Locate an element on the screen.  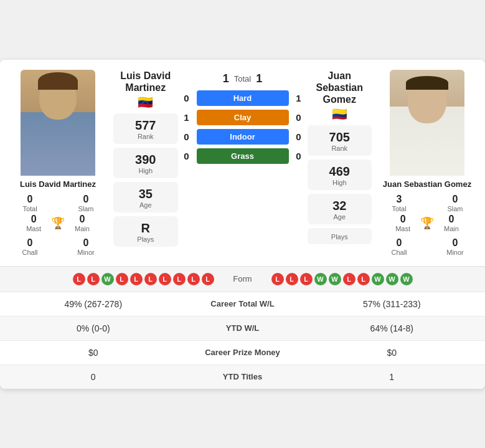
indoor-badge: Indoor is located at coordinates (243, 137).